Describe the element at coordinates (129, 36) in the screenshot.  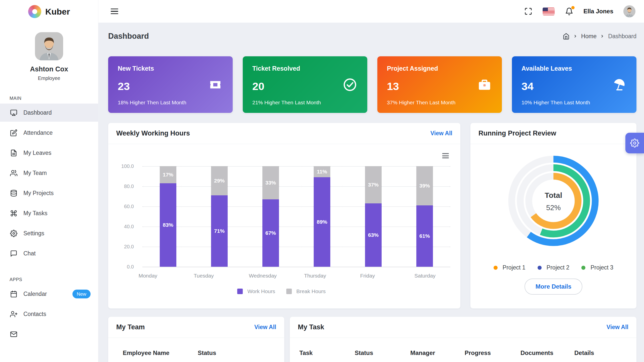
I see `page-title: Dashboard` at that location.